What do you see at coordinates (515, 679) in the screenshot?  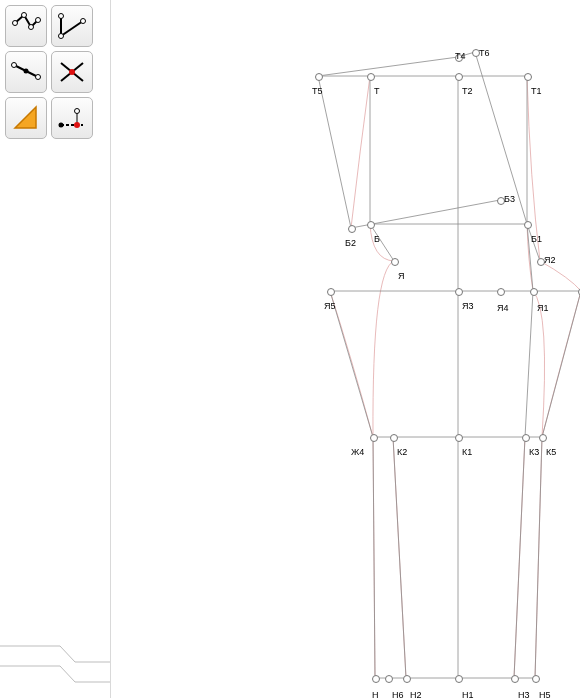 I see `point-H3` at bounding box center [515, 679].